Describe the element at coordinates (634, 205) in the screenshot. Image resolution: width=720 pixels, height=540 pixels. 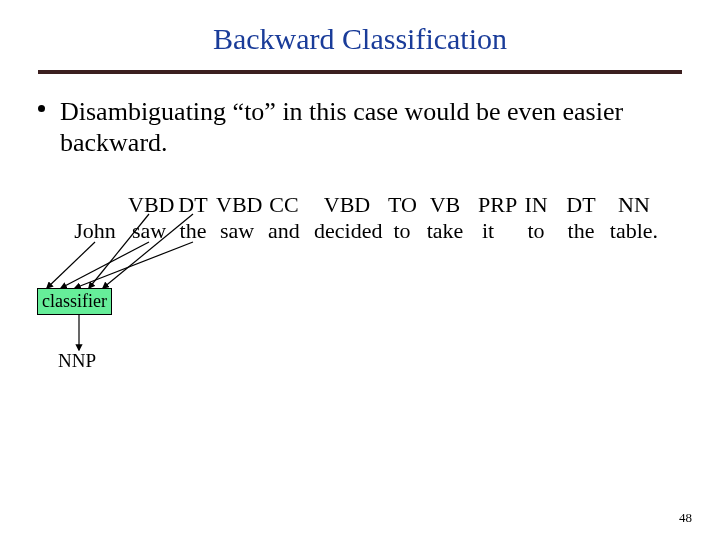
I see `pos-tag: NN` at that location.